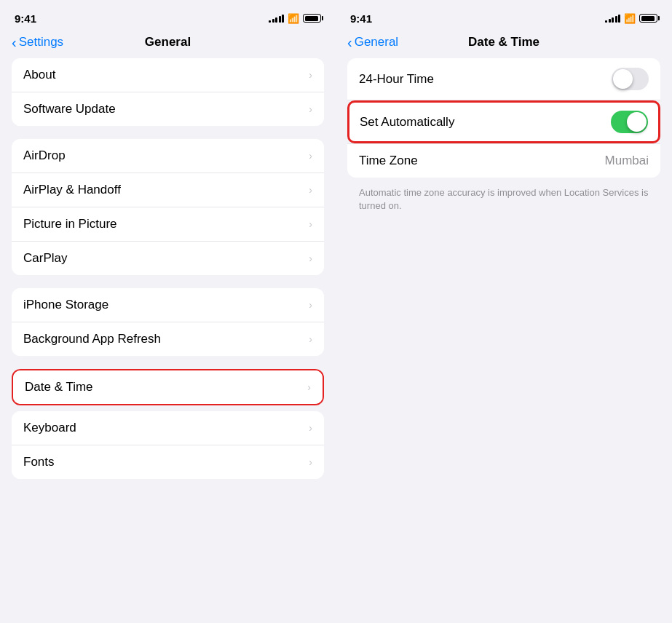 This screenshot has height=623, width=672. What do you see at coordinates (167, 387) in the screenshot?
I see `date-time-row: Date & Time ›` at bounding box center [167, 387].